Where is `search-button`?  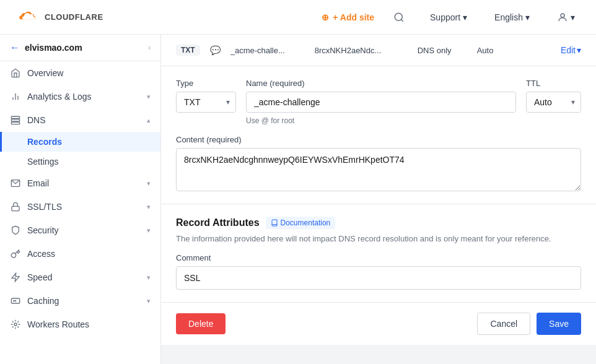 search-button is located at coordinates (399, 17).